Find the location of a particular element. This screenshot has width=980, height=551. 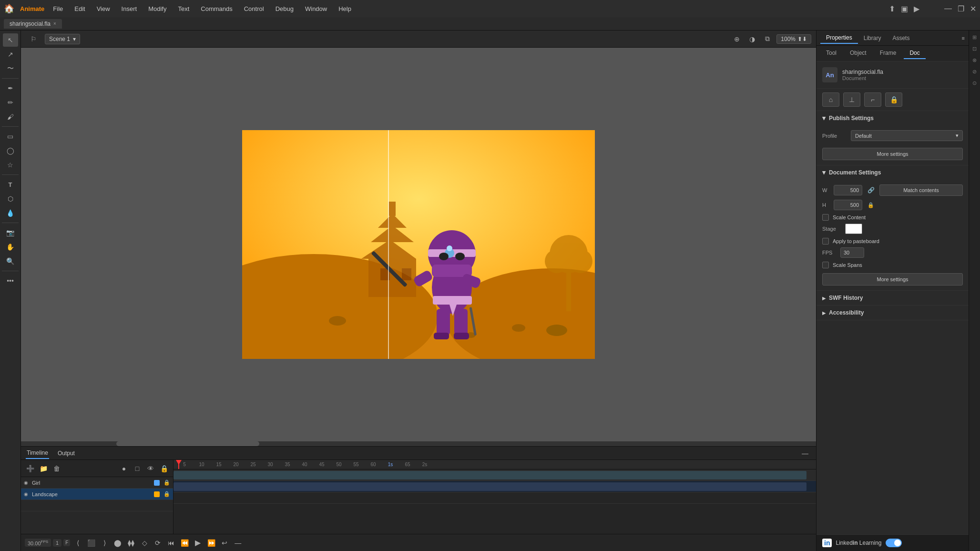

center-icon: ⊕ is located at coordinates (737, 39).